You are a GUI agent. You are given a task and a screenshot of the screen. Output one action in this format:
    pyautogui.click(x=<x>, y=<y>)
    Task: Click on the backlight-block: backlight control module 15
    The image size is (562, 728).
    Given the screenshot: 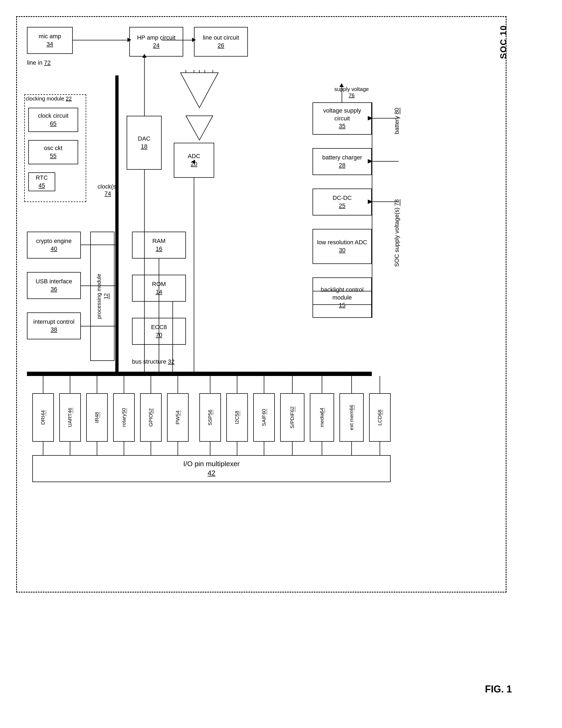 What is the action you would take?
    pyautogui.click(x=342, y=297)
    